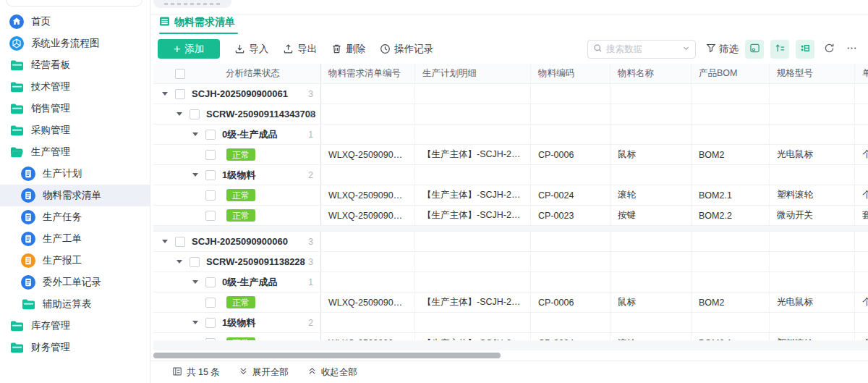  What do you see at coordinates (75, 65) in the screenshot?
I see `sidebar-item-2: 经营看板` at bounding box center [75, 65].